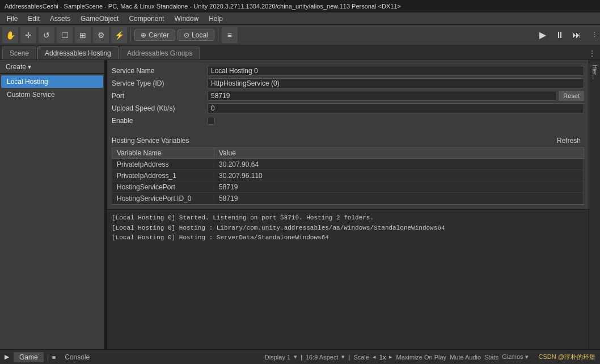 This screenshot has width=600, height=364. What do you see at coordinates (65, 35) in the screenshot?
I see `tool-scale: ☐` at bounding box center [65, 35].